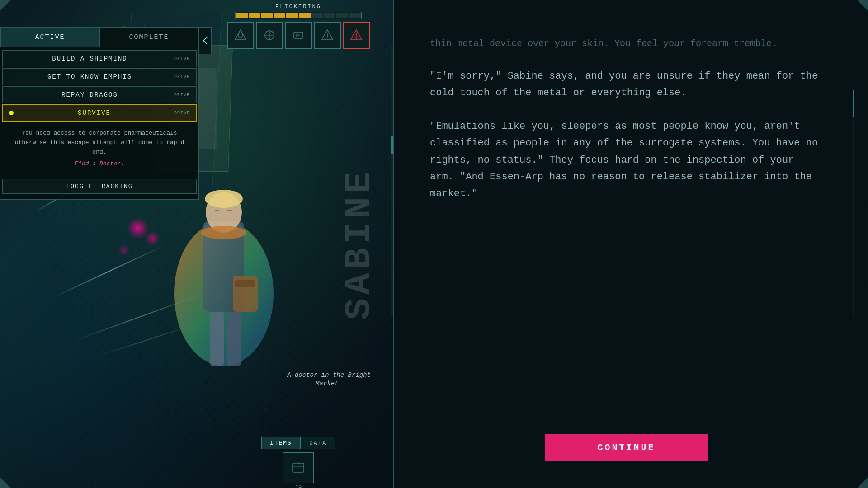  Describe the element at coordinates (99, 113) in the screenshot. I see `quest-item-survive: SURVIVE DRIVE` at that location.